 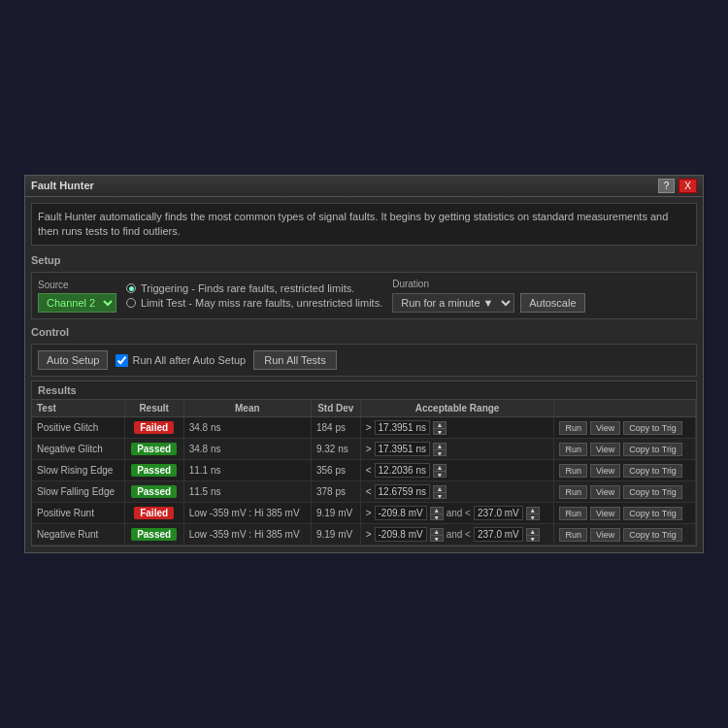 I want to click on run-all-checkbox-row: Run All after Auto Setup, so click(x=181, y=361).